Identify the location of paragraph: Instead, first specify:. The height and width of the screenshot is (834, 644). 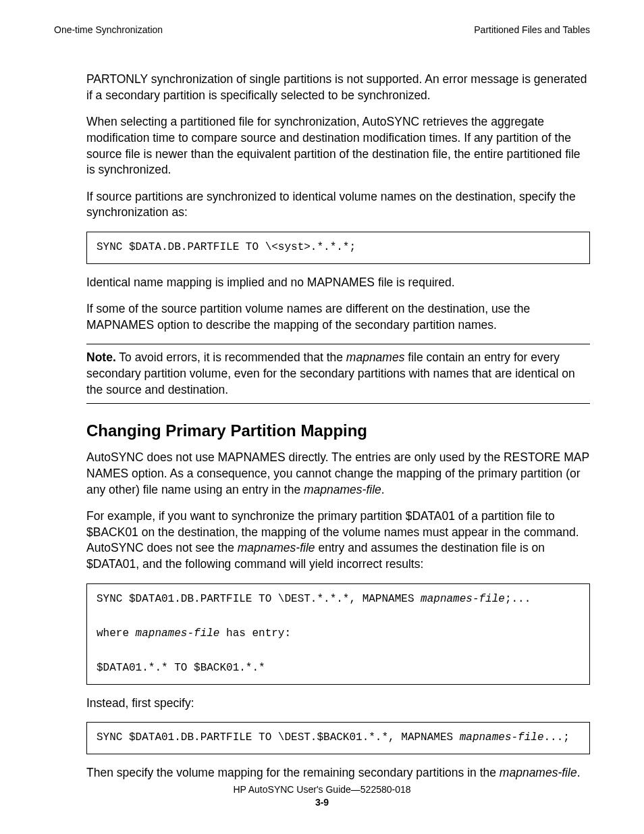
(338, 704).